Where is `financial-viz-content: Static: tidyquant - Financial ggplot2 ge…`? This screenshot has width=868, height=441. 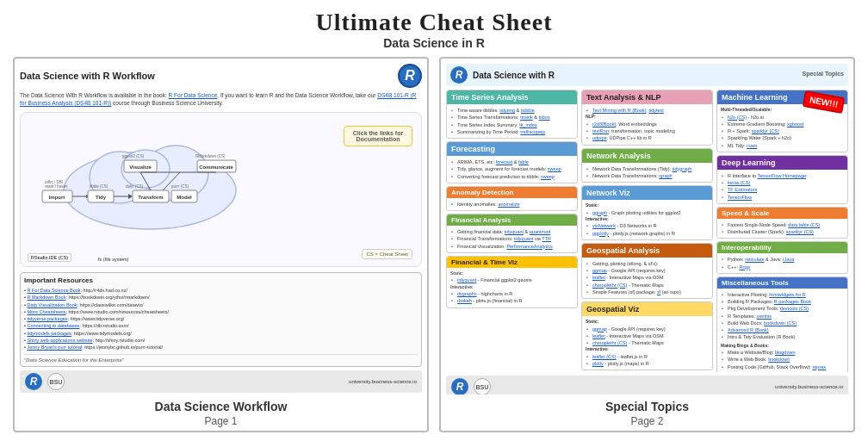 financial-viz-content: Static: tidyquant - Financial ggplot2 ge… is located at coordinates (512, 288).